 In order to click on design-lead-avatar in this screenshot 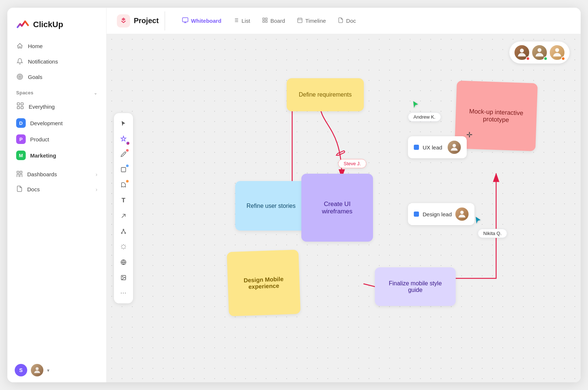, I will do `click(462, 214)`.